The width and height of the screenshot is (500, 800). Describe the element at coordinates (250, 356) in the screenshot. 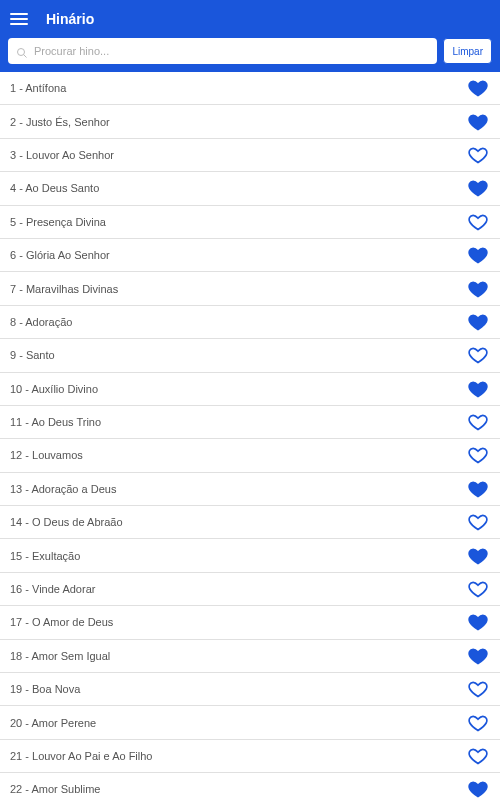

I see `hymn-row: 9 - Santo` at that location.